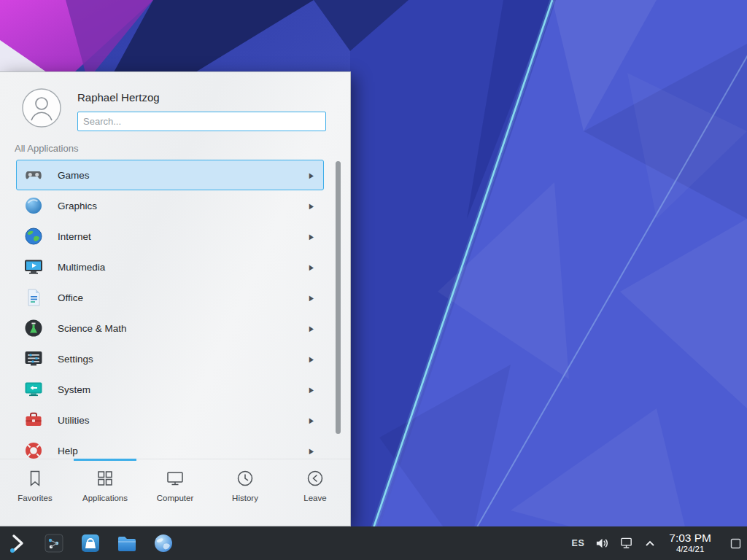 This screenshot has width=747, height=560. Describe the element at coordinates (184, 451) in the screenshot. I see `category-label: Help` at that location.